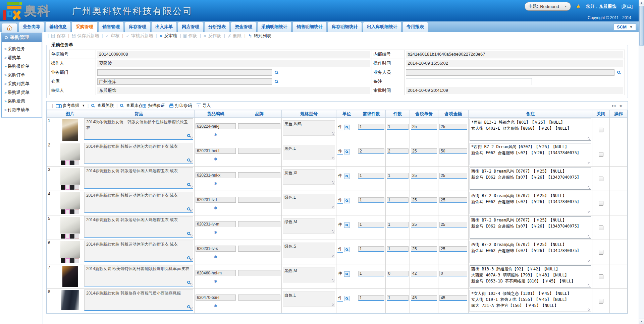 The image size is (644, 324). I want to click on nav-tab: 采购管理, so click(85, 27).